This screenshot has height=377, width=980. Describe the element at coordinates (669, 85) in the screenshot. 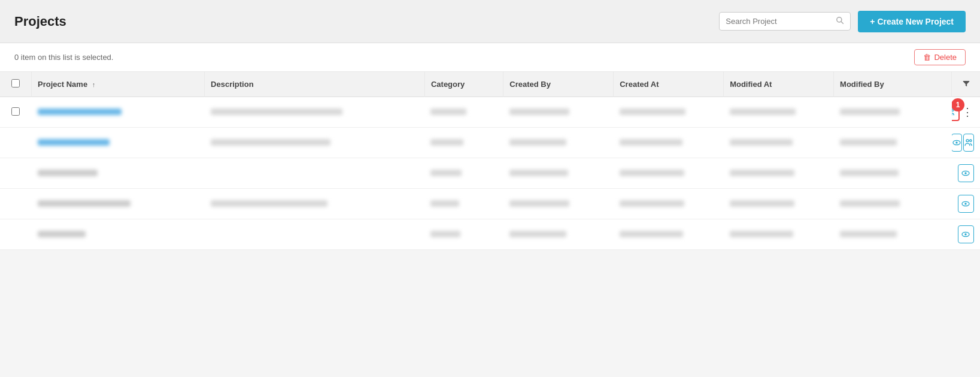

I see `th-created-at: Created At` at that location.